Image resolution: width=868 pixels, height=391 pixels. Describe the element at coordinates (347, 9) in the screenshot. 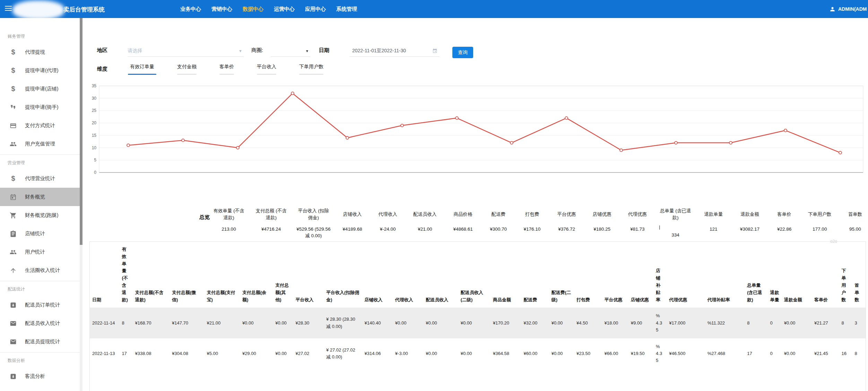

I see `nav-item: 系统管理` at that location.